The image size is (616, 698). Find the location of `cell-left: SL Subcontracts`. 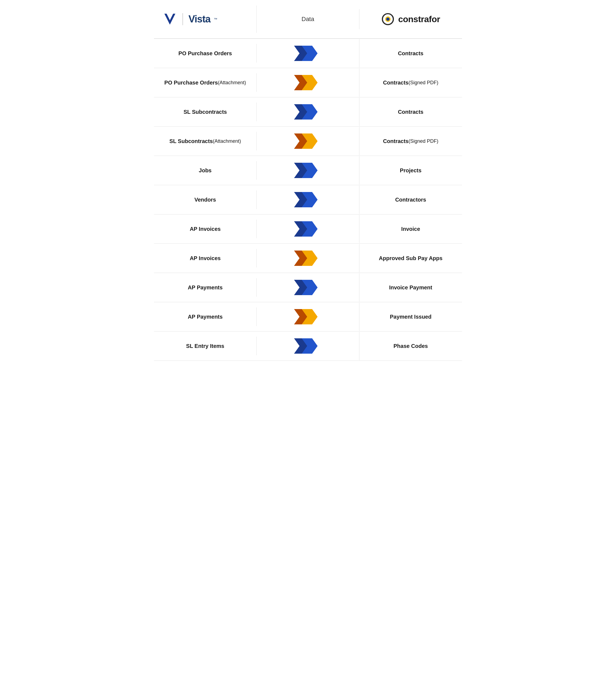

cell-left: SL Subcontracts is located at coordinates (205, 112).